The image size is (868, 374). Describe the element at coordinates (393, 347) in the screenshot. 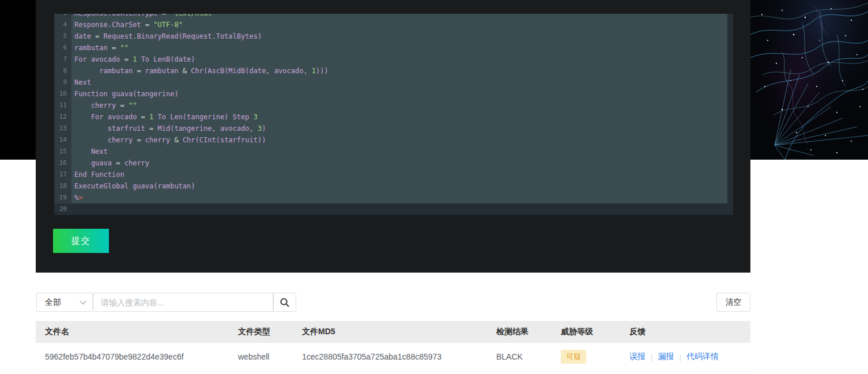

I see `results-table: 文件名 文件类型 文件MD5 检测结果 威胁等级 反馈 5962feb57b4b…` at that location.